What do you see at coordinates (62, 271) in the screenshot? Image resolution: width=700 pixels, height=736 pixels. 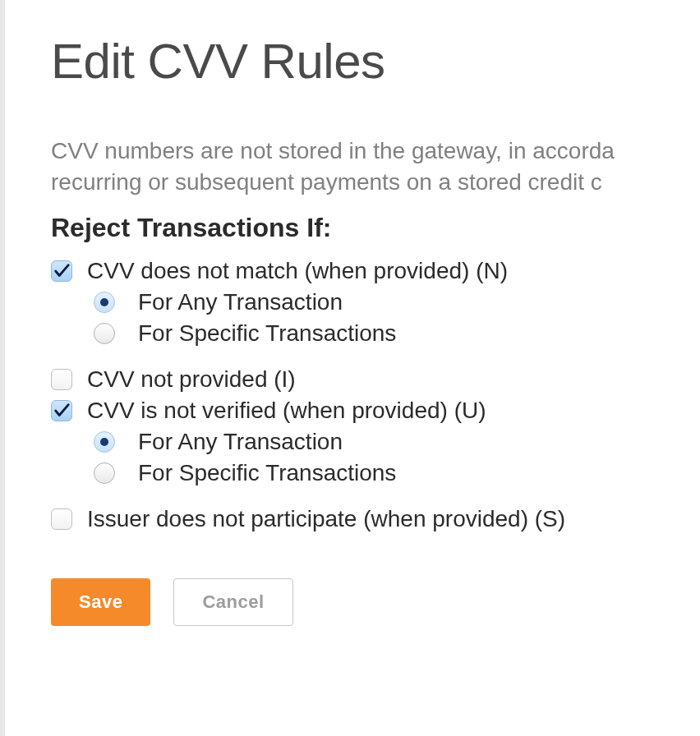 I see `checkbox-cvv-not-match` at bounding box center [62, 271].